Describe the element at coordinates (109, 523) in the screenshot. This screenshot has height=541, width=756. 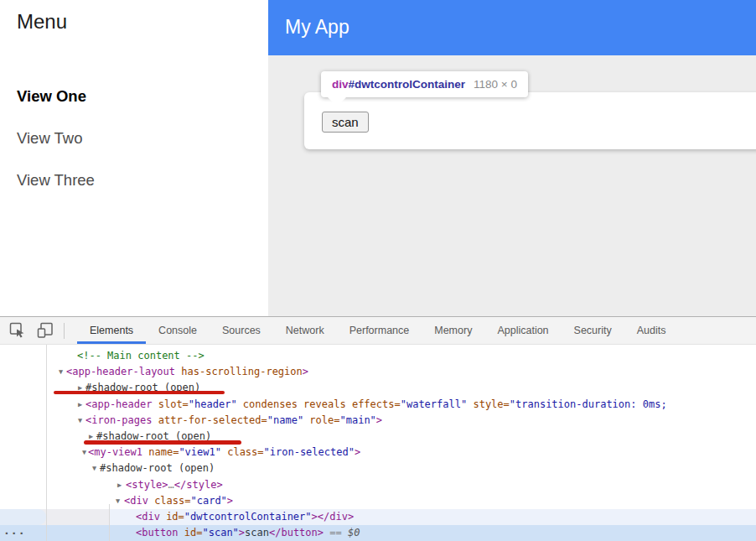
I see `indent-guide-line` at that location.